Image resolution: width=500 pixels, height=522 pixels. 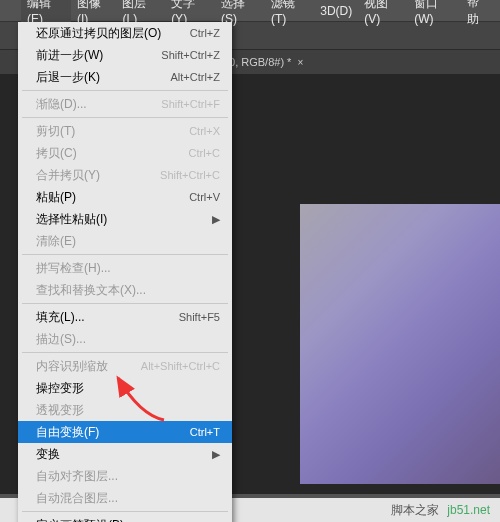 What do you see at coordinates (415, 510) in the screenshot?
I see `watermark-site: 脚本之家` at bounding box center [415, 510].